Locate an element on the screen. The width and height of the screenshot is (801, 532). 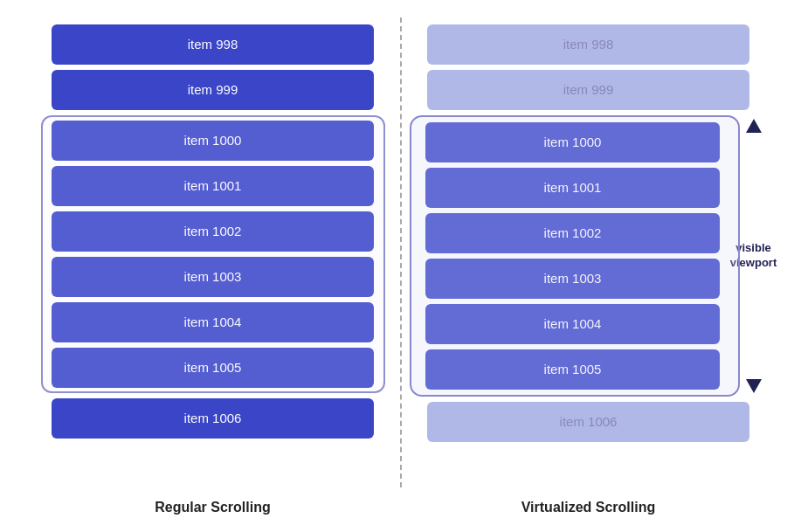
right-item-1005: item 1005 is located at coordinates (573, 370).